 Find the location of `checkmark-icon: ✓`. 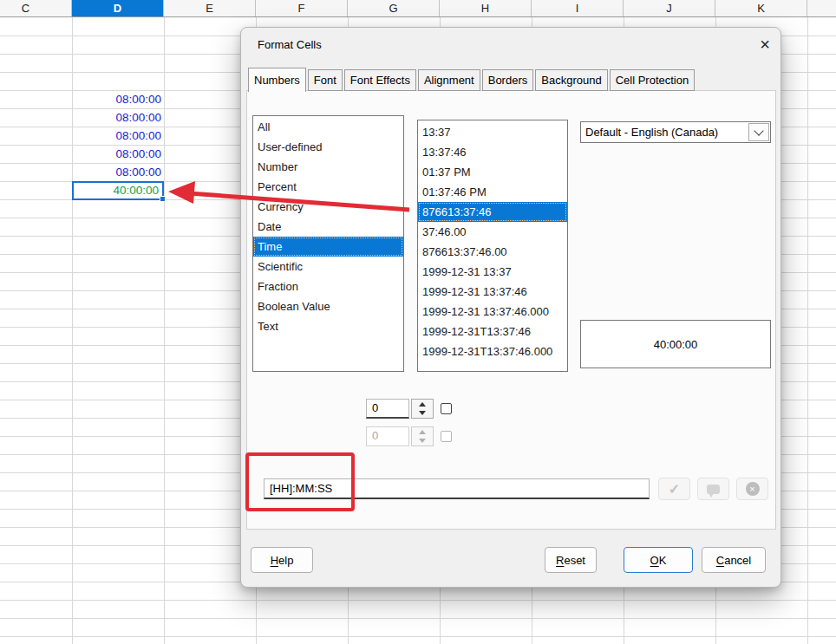

checkmark-icon: ✓ is located at coordinates (675, 489).